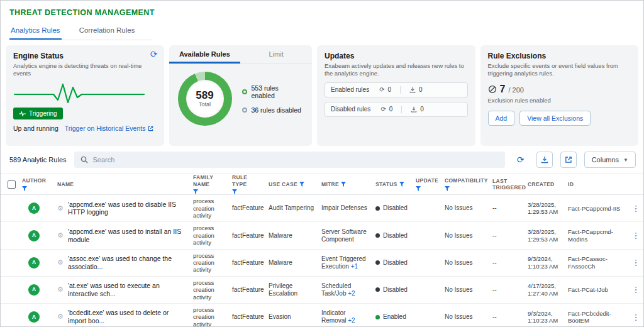 The height and width of the screenshot is (327, 644). Describe the element at coordinates (125, 317) in the screenshot. I see `name-cell: ⚙ 'bcdedit.exe' was used to delete or im…` at that location.